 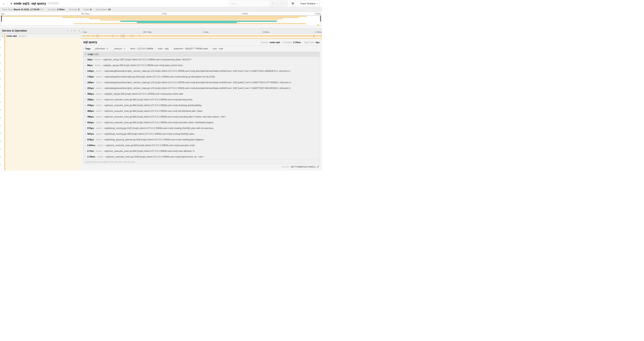 I want to click on span-row-name-cell: ∨ node sql1 sql query, so click(x=40, y=36).